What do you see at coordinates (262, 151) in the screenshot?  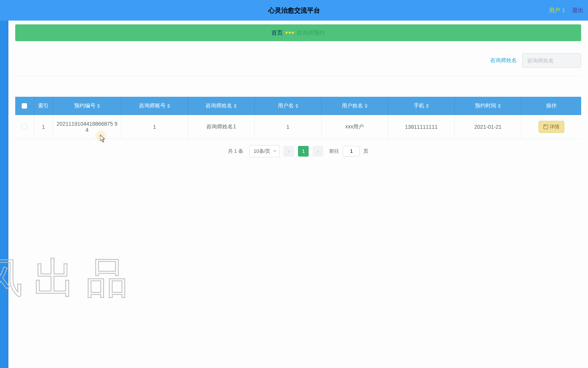 I see `page-size-label: 10条/页` at bounding box center [262, 151].